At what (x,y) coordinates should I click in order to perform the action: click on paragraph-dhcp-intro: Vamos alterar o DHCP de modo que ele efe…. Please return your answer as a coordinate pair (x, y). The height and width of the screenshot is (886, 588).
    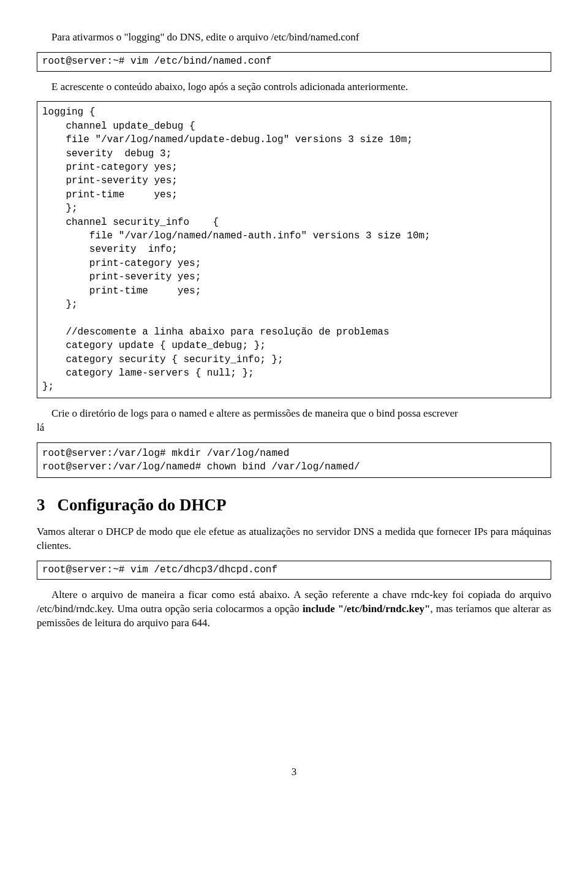
    Looking at the image, I should click on (294, 539).